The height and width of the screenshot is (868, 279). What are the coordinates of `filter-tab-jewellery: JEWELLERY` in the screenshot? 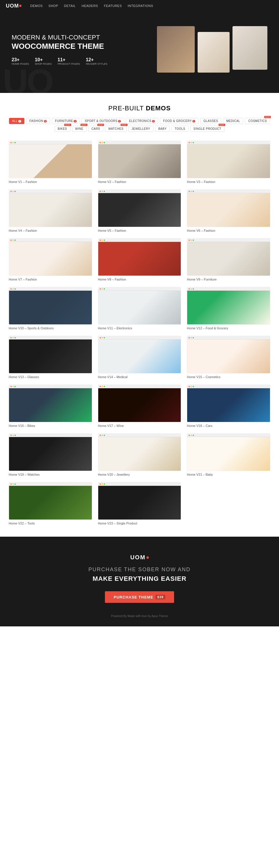 It's located at (141, 129).